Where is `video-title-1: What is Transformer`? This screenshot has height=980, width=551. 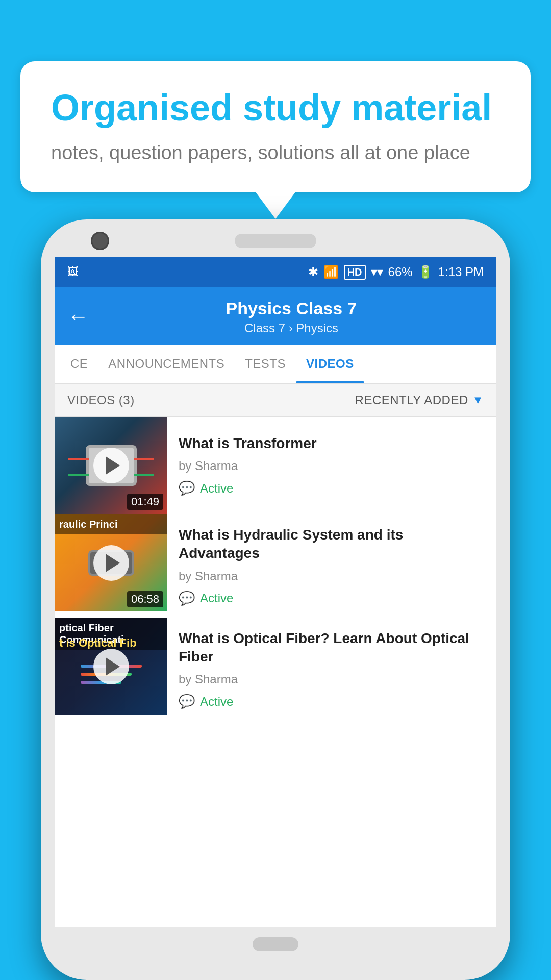 video-title-1: What is Transformer is located at coordinates (332, 444).